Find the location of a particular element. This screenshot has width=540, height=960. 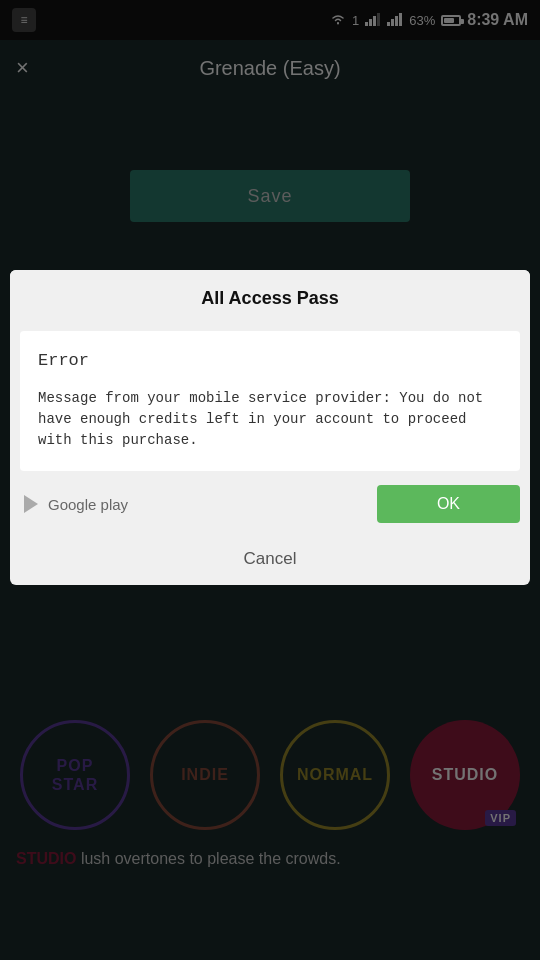

modal-title: All Access Pass is located at coordinates (270, 298).